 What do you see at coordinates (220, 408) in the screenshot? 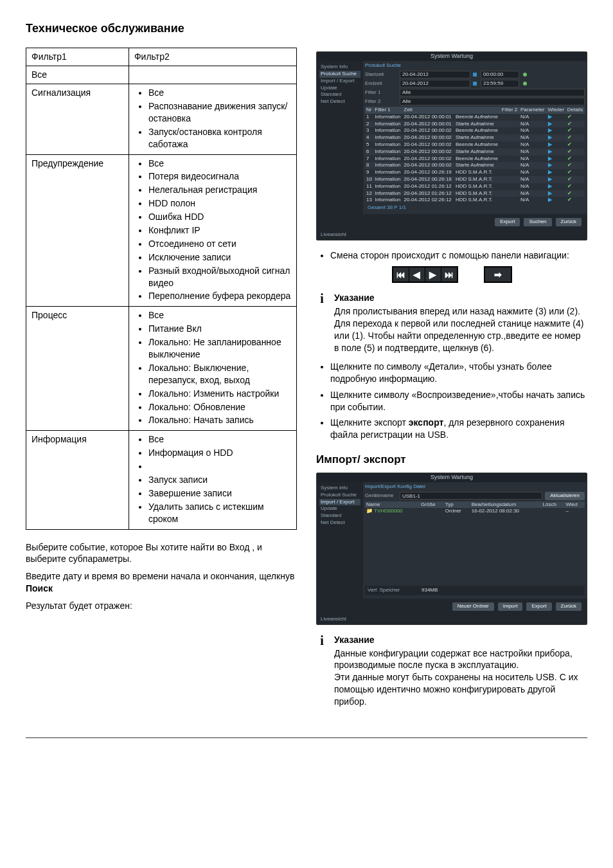
I see `list-item: Локально: Обновление` at bounding box center [220, 408].